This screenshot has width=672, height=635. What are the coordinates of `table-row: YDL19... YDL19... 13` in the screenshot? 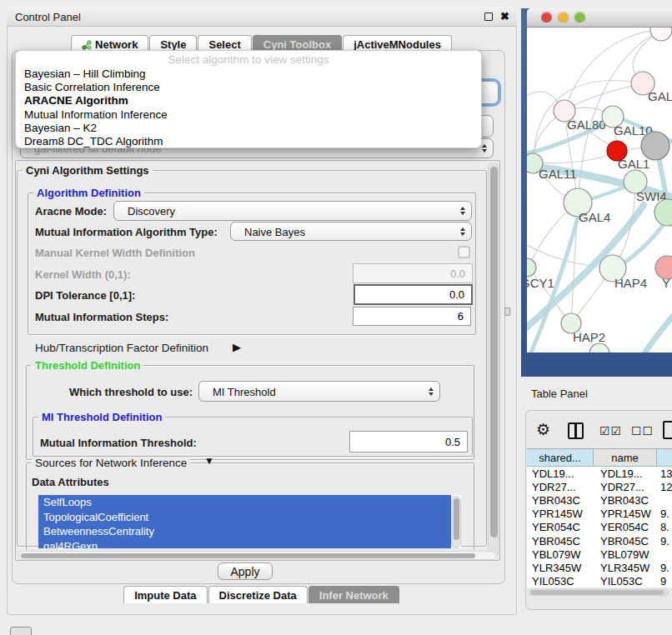 It's located at (599, 473).